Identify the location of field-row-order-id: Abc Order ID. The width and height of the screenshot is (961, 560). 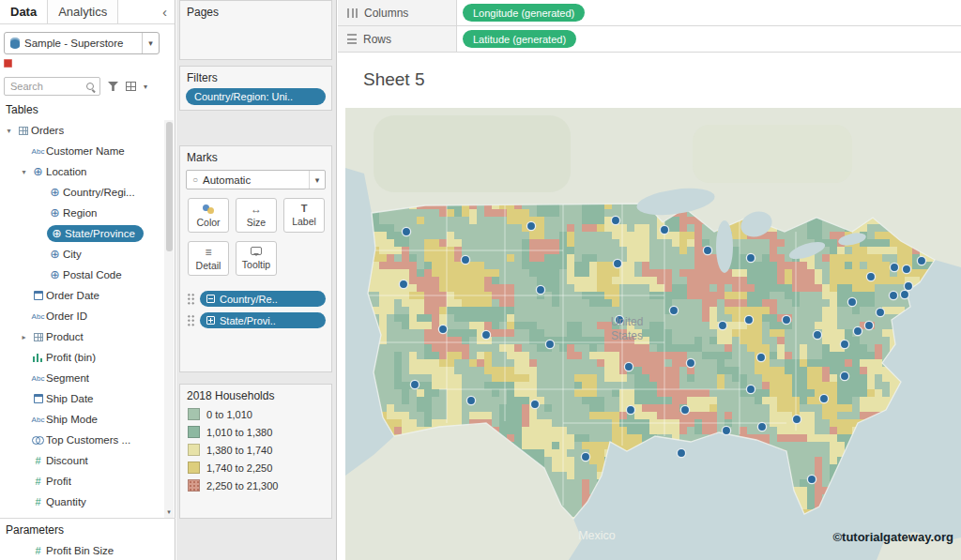
(83, 316).